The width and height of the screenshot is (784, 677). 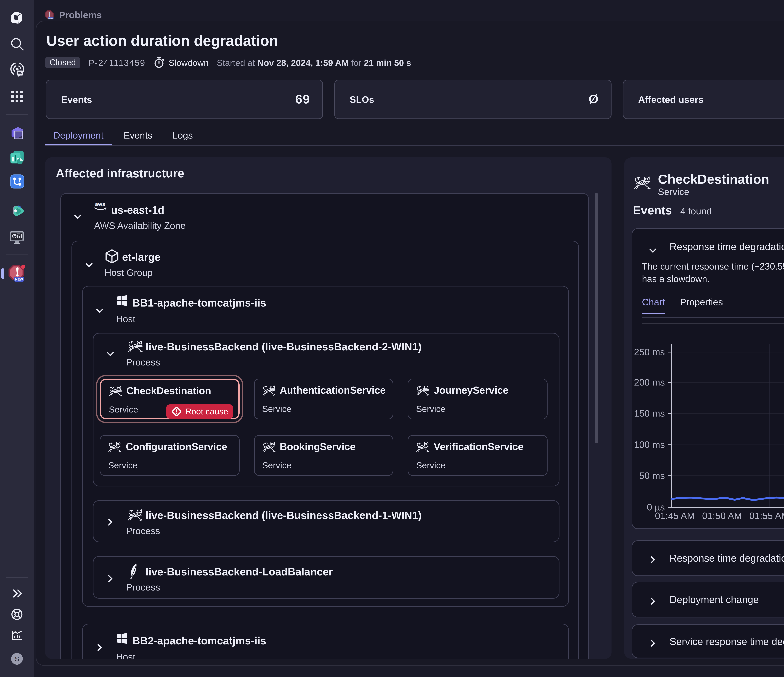 I want to click on svg-text: 01:55 AM, so click(x=767, y=516).